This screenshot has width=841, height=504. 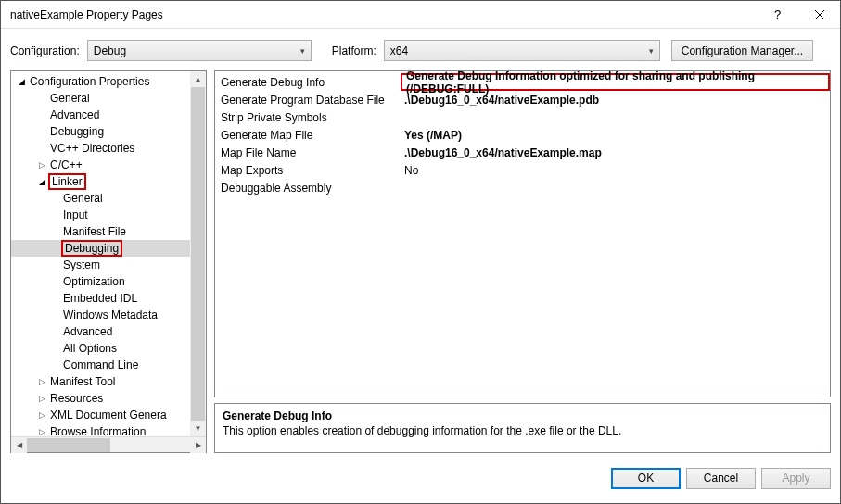 What do you see at coordinates (108, 445) in the screenshot?
I see `tree-hscrollbar: ◀ ▶` at bounding box center [108, 445].